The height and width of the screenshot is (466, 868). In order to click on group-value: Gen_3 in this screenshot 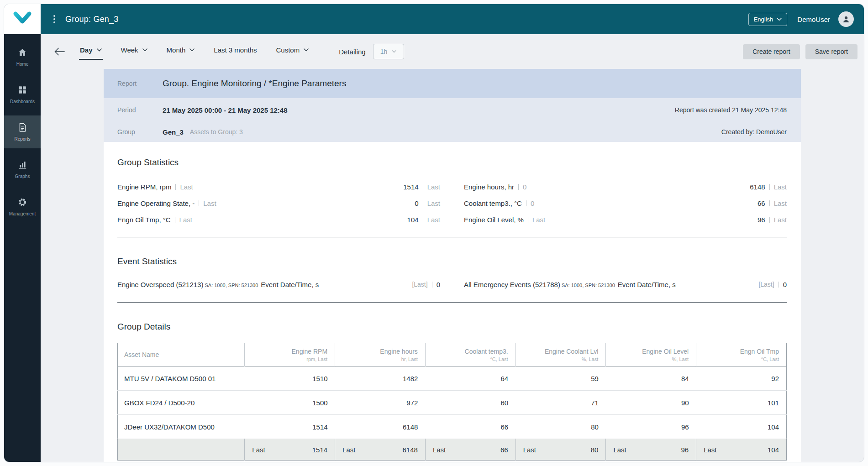, I will do `click(173, 132)`.